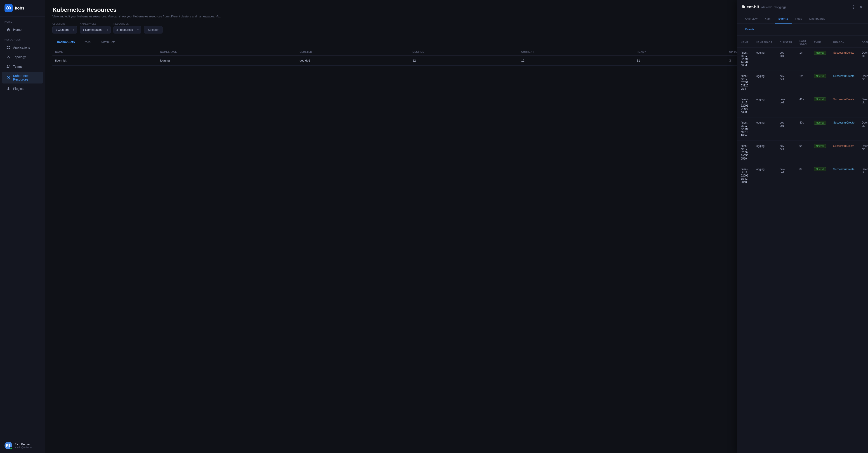 The width and height of the screenshot is (868, 453). I want to click on row-current: 12, so click(576, 61).